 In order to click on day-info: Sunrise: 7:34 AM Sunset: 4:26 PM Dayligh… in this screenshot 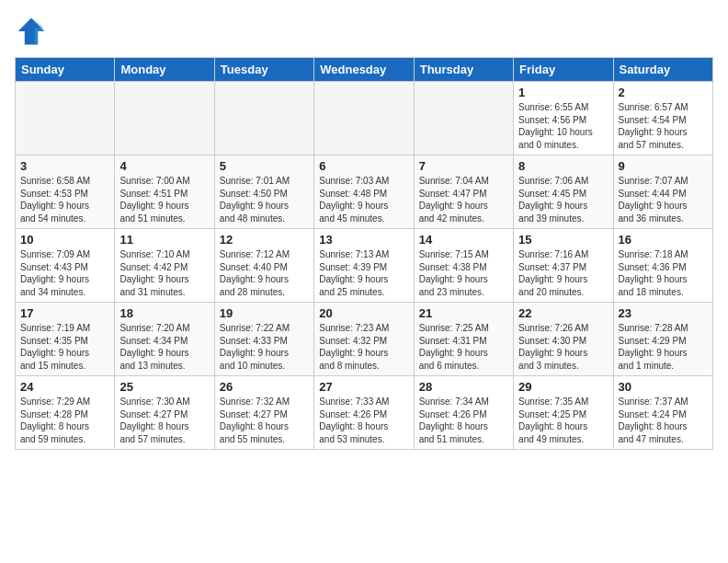, I will do `click(463, 420)`.